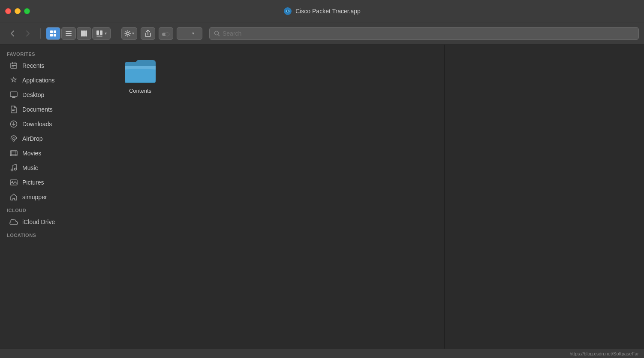 The height and width of the screenshot is (358, 644). Describe the element at coordinates (105, 33) in the screenshot. I see `gallery-dropdown-arrow: ▾` at that location.